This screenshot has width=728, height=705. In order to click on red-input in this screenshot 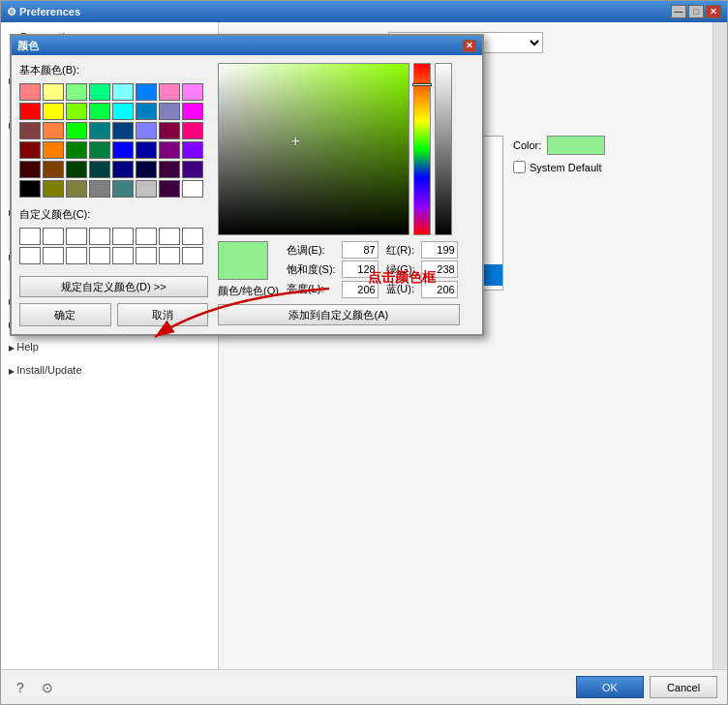, I will do `click(440, 250)`.